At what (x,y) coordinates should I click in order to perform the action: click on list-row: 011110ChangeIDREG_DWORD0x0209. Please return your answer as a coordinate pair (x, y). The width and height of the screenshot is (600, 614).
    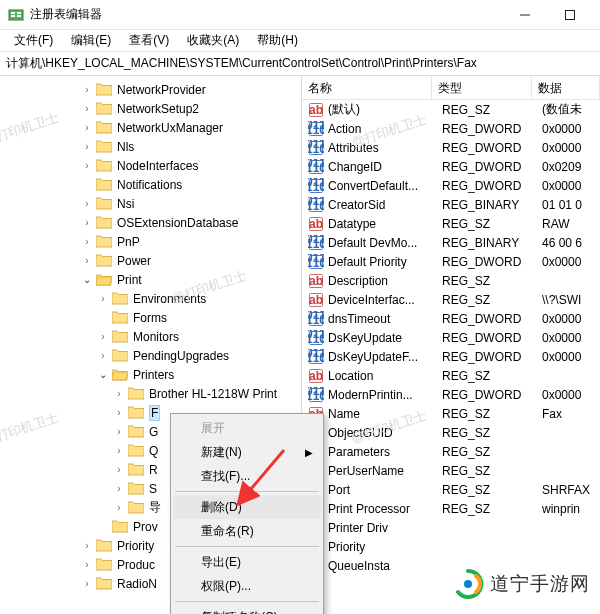
    Looking at the image, I should click on (451, 166).